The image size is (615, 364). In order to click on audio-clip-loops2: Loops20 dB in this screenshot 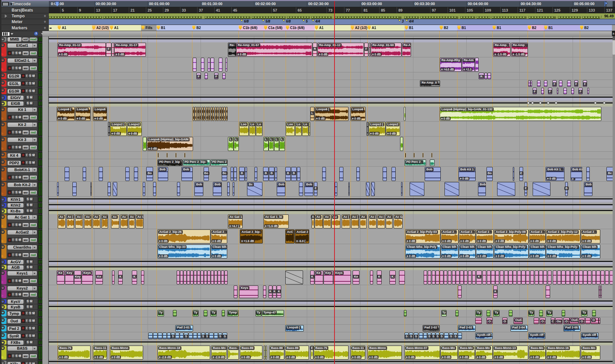, I will do `click(135, 129)`.